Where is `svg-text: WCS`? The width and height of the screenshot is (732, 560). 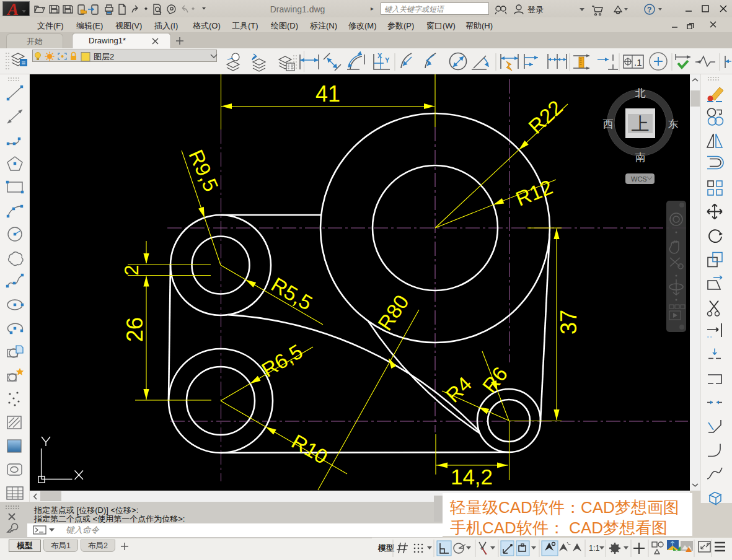 svg-text: WCS is located at coordinates (639, 179).